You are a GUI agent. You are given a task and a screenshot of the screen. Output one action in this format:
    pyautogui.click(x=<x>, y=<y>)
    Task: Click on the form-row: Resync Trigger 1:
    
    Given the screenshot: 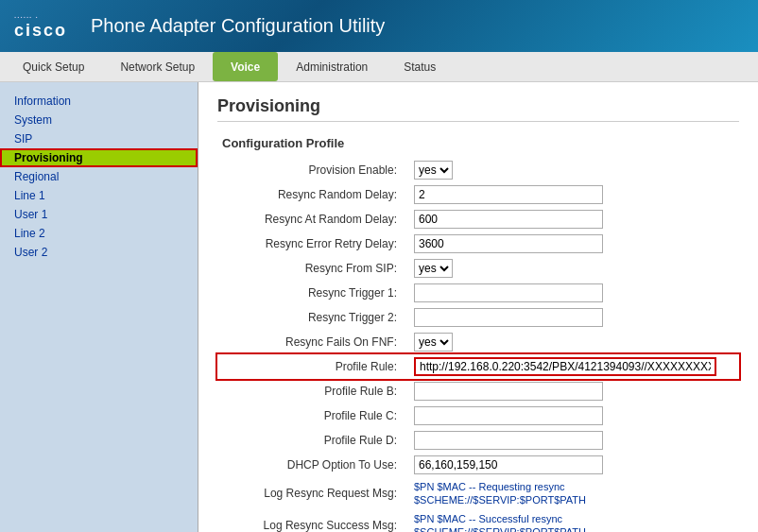 What is the action you would take?
    pyautogui.click(x=478, y=293)
    